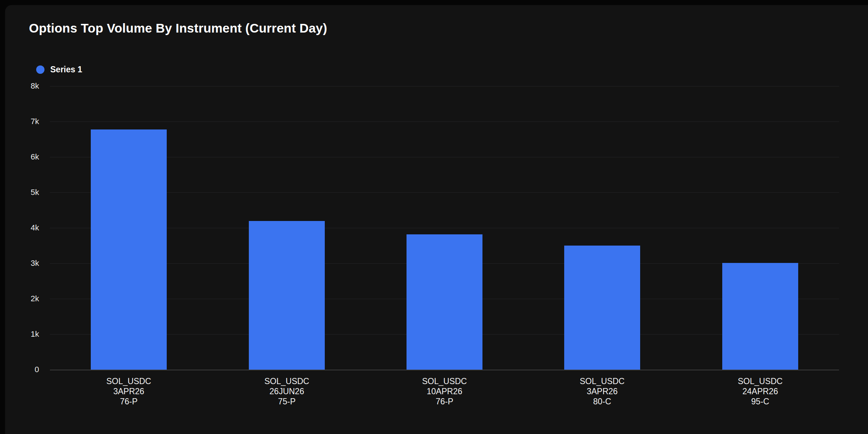 The image size is (868, 434). I want to click on x-axis-label-line: 10APR26, so click(444, 391).